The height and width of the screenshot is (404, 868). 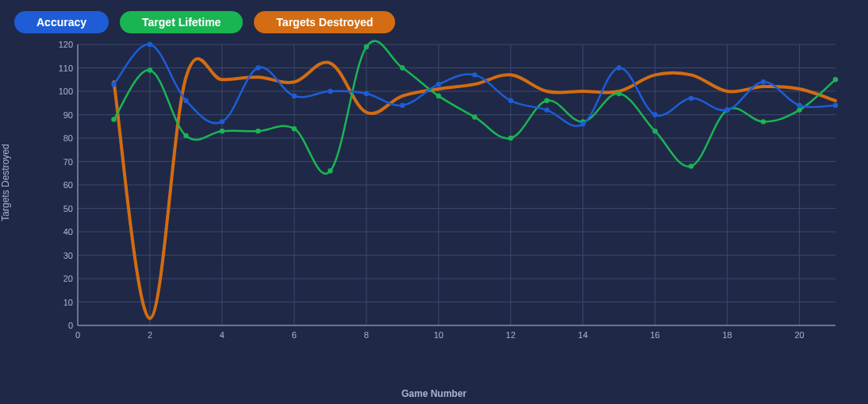 What do you see at coordinates (434, 394) in the screenshot?
I see `x-axis-label: Game Number` at bounding box center [434, 394].